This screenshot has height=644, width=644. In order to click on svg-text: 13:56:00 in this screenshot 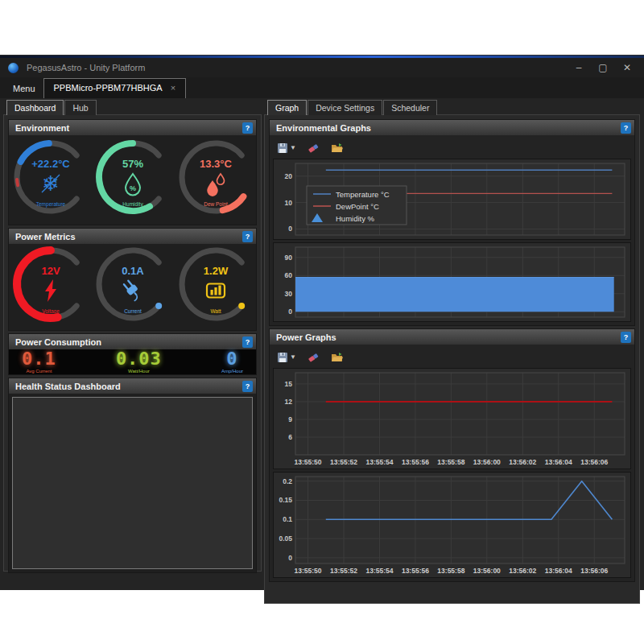, I will do `click(487, 462)`.